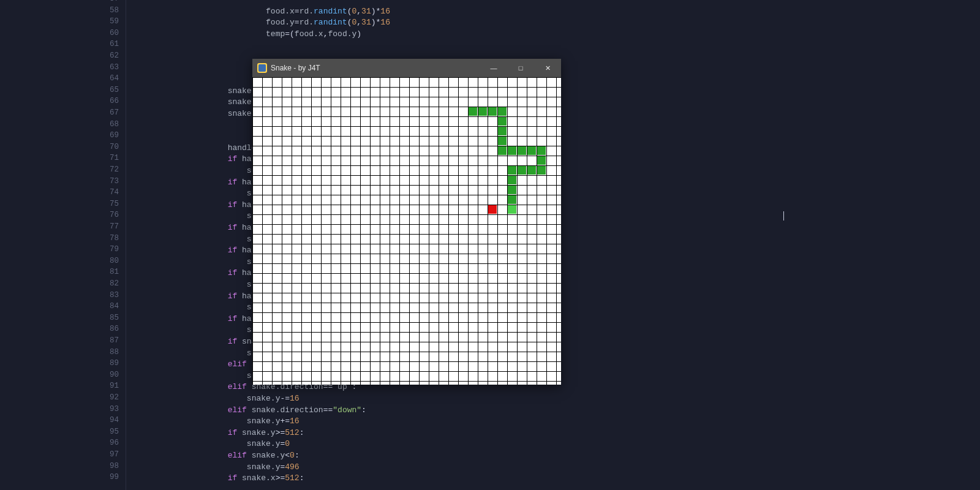 This screenshot has height=490, width=980. What do you see at coordinates (107, 44) in the screenshot?
I see `line-number: 61` at bounding box center [107, 44].